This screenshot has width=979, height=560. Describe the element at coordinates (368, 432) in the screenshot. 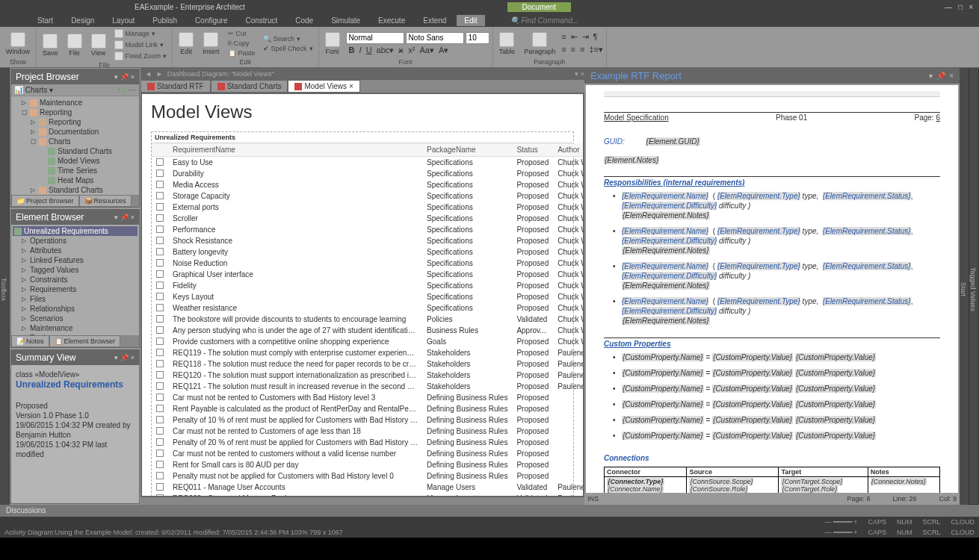

I see `table-row: Car must not be rented to Customers of a…` at that location.